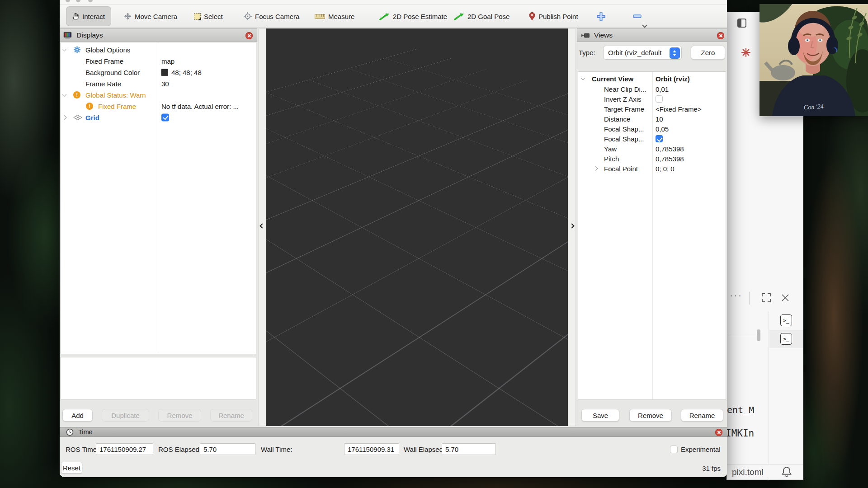  What do you see at coordinates (613, 79) in the screenshot?
I see `row-label: Current View` at bounding box center [613, 79].